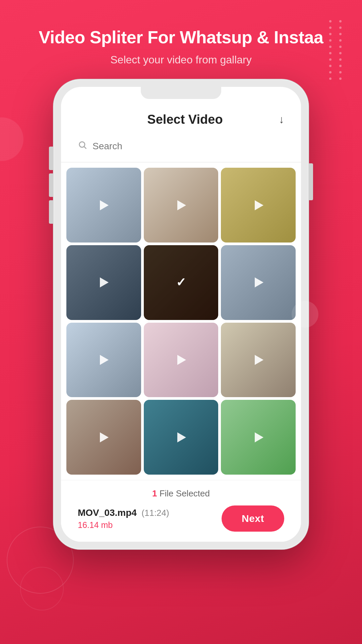 The width and height of the screenshot is (362, 644). What do you see at coordinates (155, 493) in the screenshot?
I see `file-selected-count: 1` at bounding box center [155, 493].